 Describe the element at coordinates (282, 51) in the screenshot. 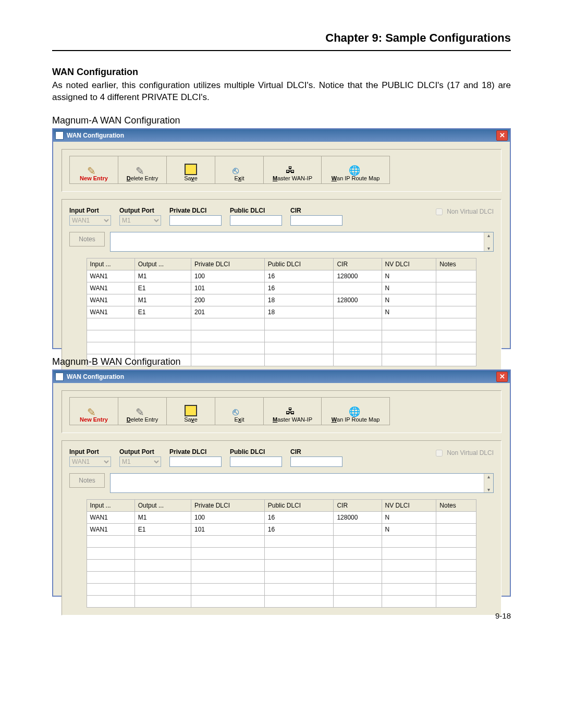

I see `divider` at that location.